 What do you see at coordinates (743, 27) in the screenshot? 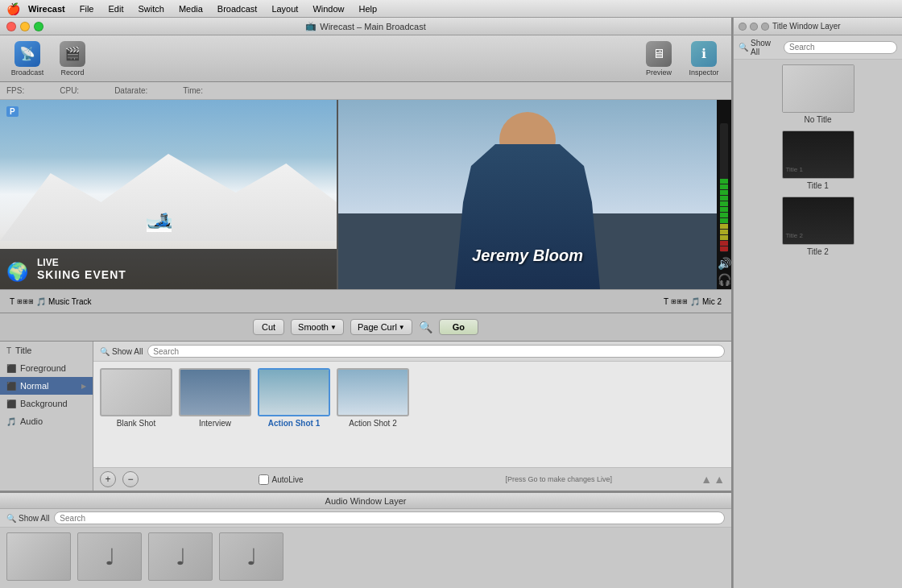
I see `right-close` at bounding box center [743, 27].